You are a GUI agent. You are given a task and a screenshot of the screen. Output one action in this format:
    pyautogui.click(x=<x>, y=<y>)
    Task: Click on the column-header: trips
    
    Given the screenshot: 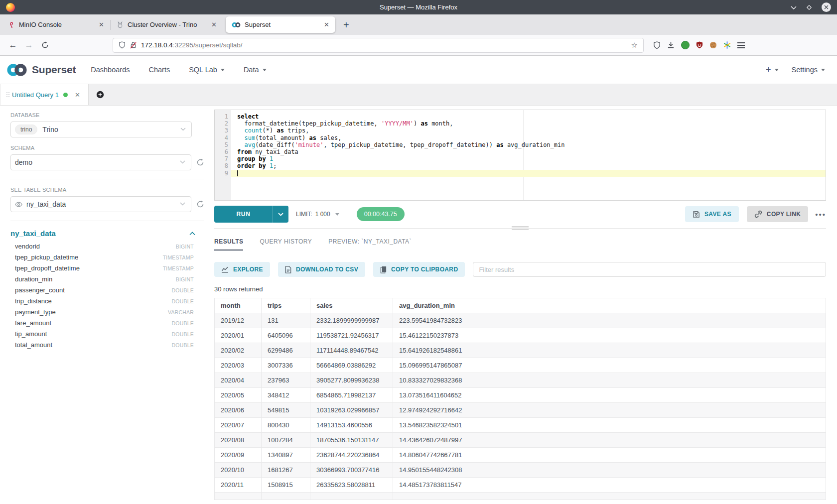 What is the action you would take?
    pyautogui.click(x=286, y=306)
    